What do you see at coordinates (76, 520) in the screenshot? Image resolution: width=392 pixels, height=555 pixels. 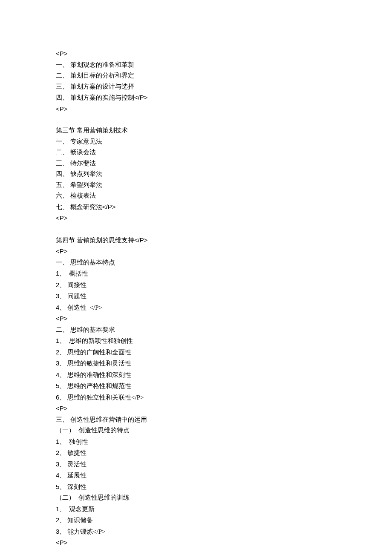 I see `list-text: 、 知识储备` at bounding box center [76, 520].